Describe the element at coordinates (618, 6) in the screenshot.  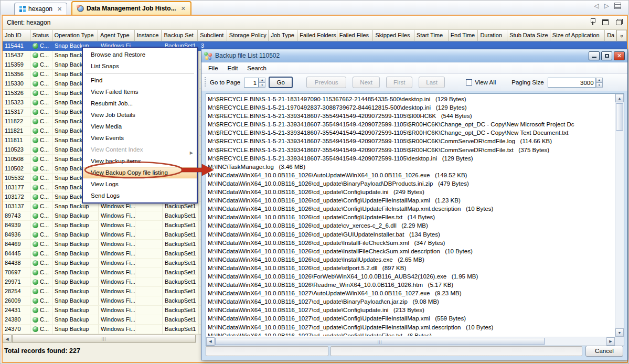
I see `tab-list-icon` at that location.